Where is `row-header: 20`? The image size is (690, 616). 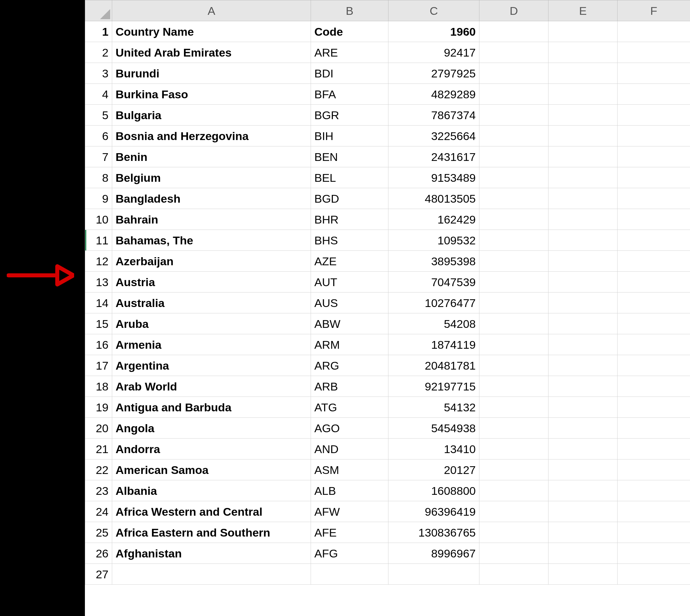
row-header: 20 is located at coordinates (99, 428).